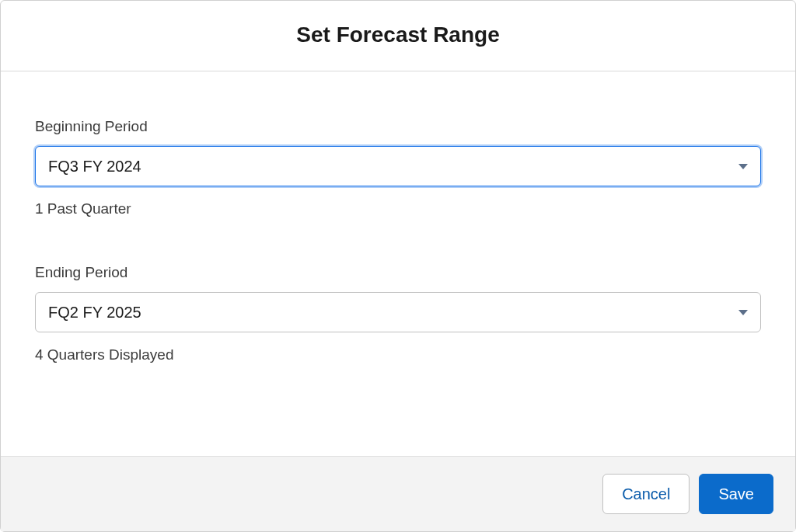  I want to click on ending-period-hint: 4 Quarters Displayed, so click(398, 355).